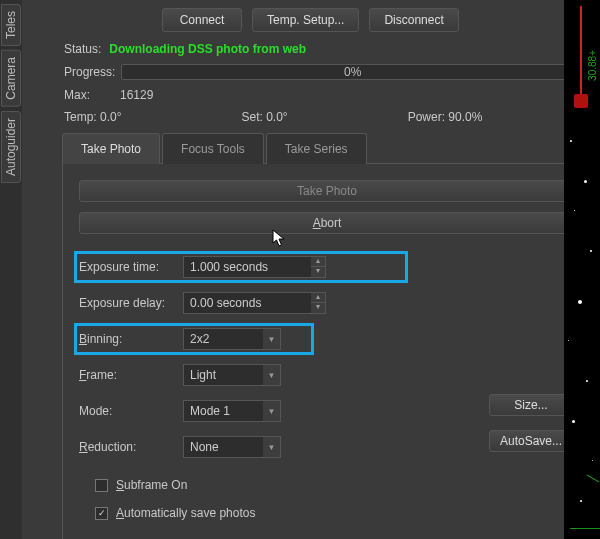  I want to click on size-button: Size..., so click(531, 405).